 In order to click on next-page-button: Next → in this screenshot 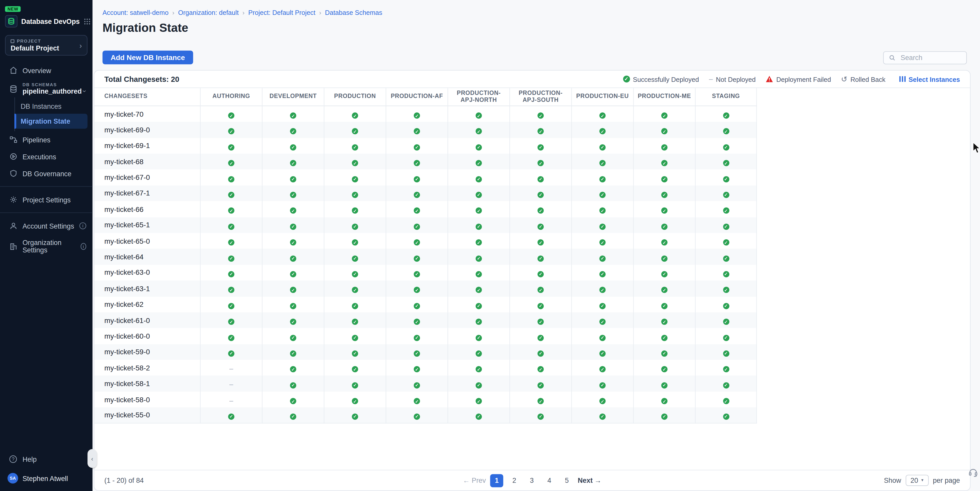, I will do `click(590, 480)`.